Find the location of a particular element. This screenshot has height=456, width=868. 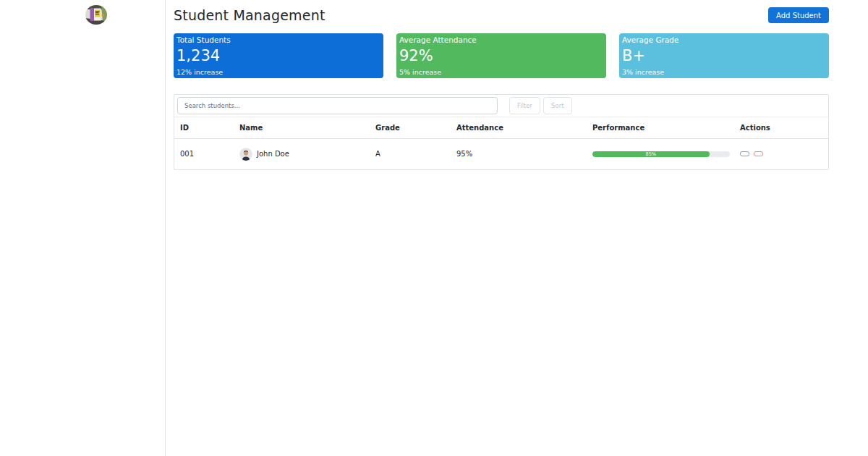

stats-row: Total Students 1,234 12% increase Averag… is located at coordinates (501, 56).